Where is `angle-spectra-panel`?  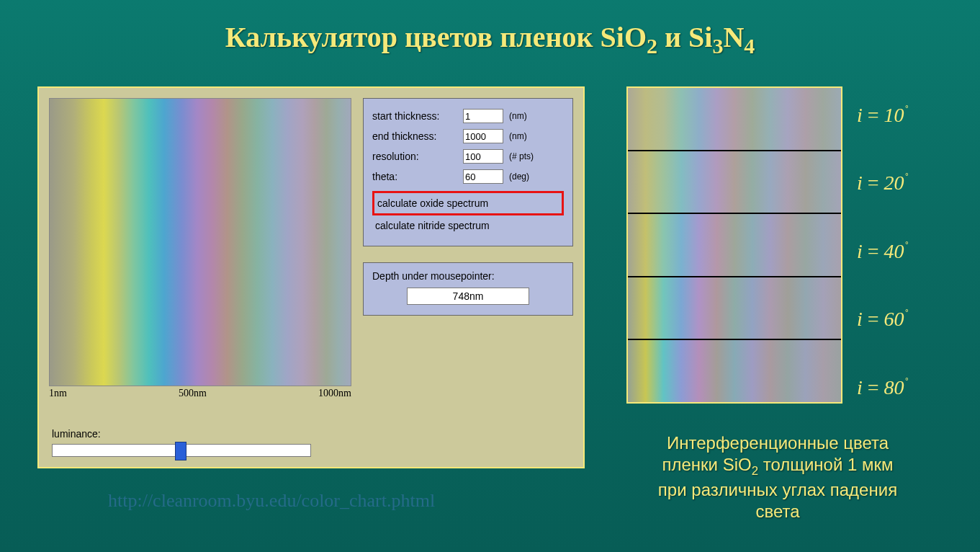 angle-spectra-panel is located at coordinates (734, 245).